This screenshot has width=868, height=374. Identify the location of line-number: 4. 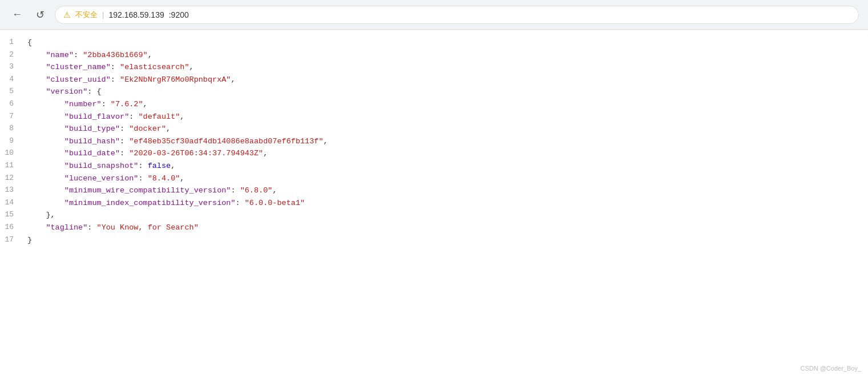
(11, 80).